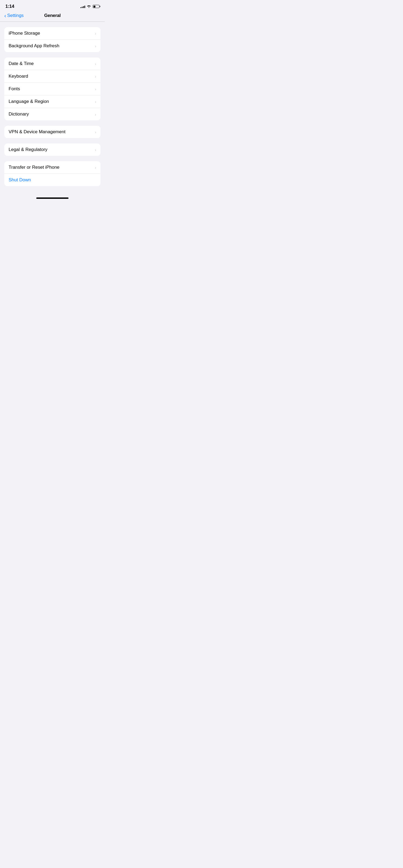 The height and width of the screenshot is (868, 403). Describe the element at coordinates (53, 198) in the screenshot. I see `home-indicator-bar` at that location.